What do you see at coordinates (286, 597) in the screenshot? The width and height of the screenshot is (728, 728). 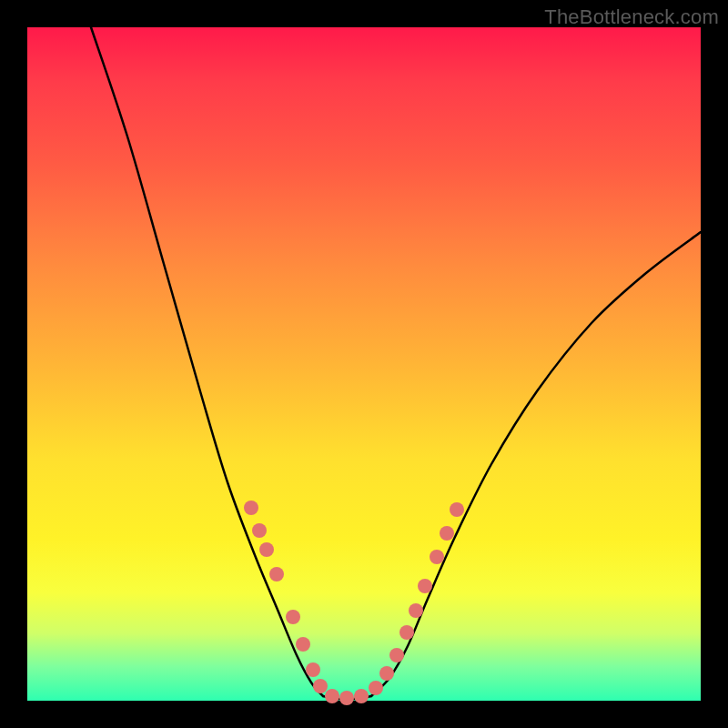 I see `scatter-dots-left` at bounding box center [286, 597].